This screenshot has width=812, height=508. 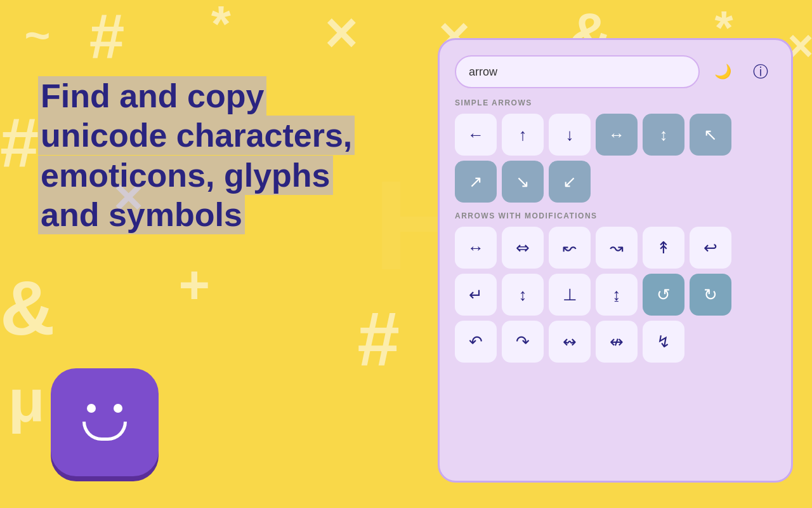 I want to click on sym-mod-12: ↻, so click(x=710, y=295).